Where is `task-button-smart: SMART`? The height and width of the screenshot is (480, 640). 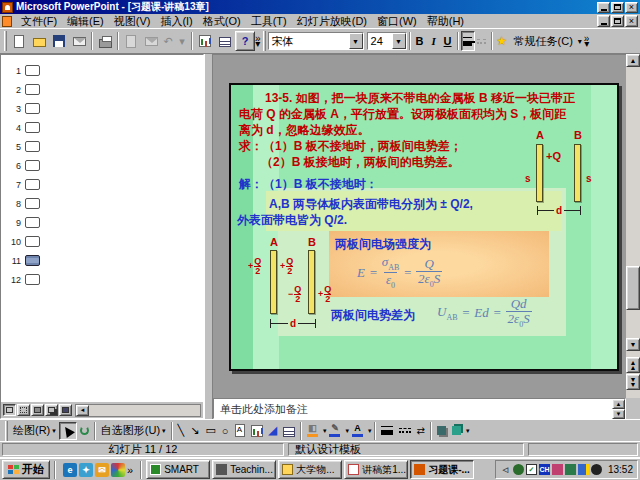
task-button-smart: SMART is located at coordinates (178, 470).